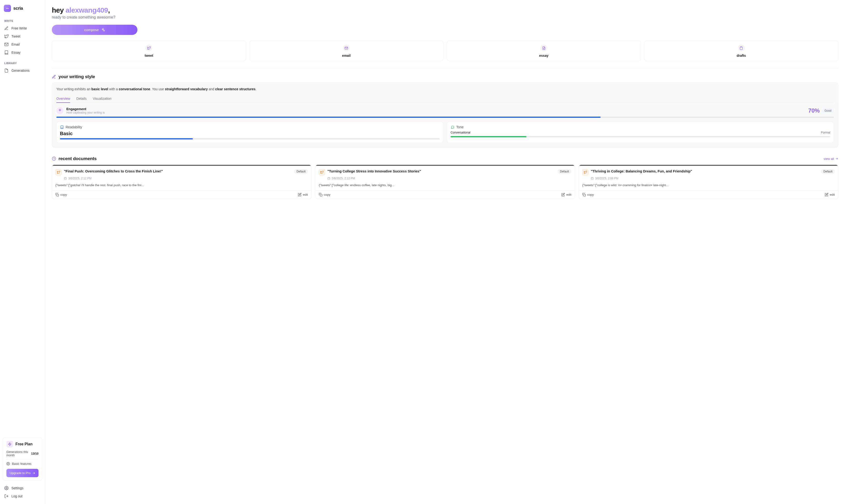  What do you see at coordinates (831, 159) in the screenshot?
I see `view-all-link: view all` at bounding box center [831, 159].